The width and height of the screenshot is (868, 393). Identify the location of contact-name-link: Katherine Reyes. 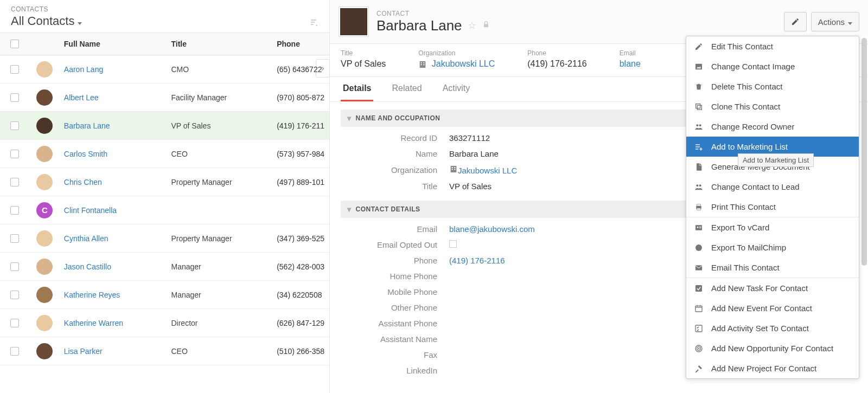
(92, 295).